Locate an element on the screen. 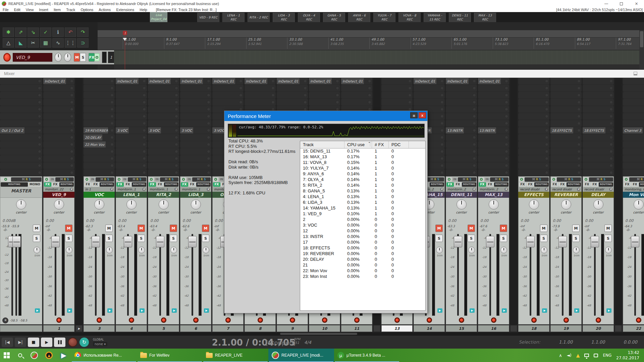 The width and height of the screenshot is (644, 362). menu-actions: Actions is located at coordinates (105, 10).